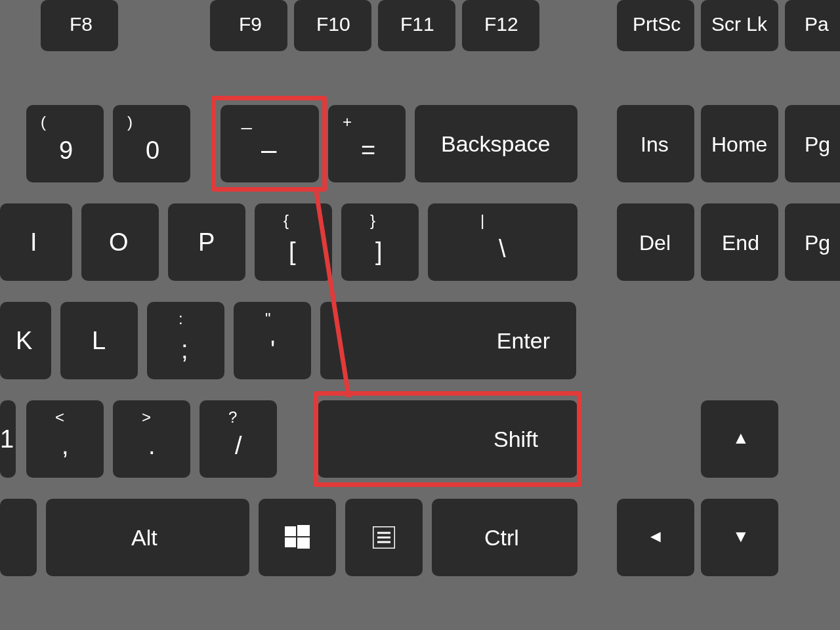 This screenshot has width=840, height=630. Describe the element at coordinates (272, 341) in the screenshot. I see `key-quote: " '` at that location.